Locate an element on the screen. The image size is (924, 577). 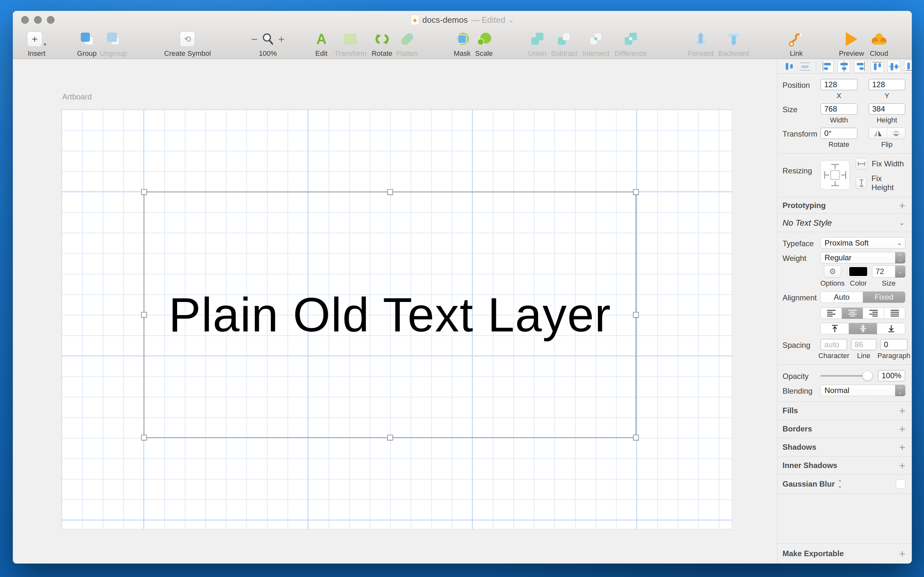
forward-button: Forward is located at coordinates (701, 44).